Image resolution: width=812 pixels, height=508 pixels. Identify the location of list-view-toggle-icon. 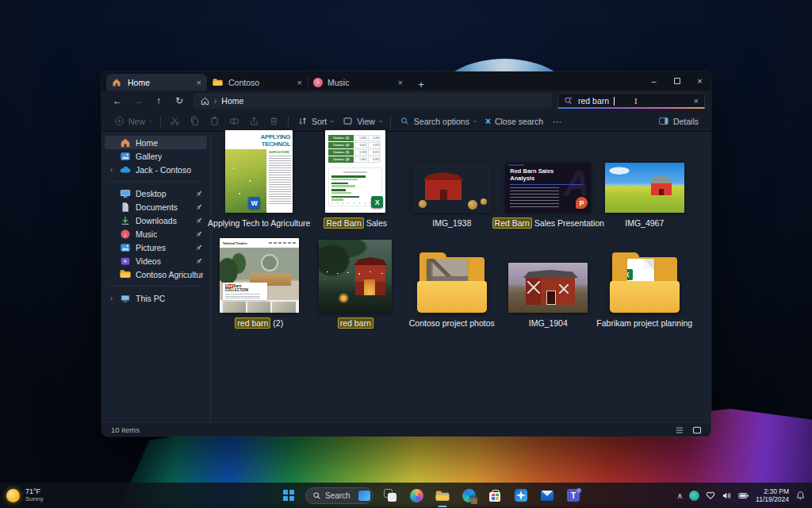
(680, 430).